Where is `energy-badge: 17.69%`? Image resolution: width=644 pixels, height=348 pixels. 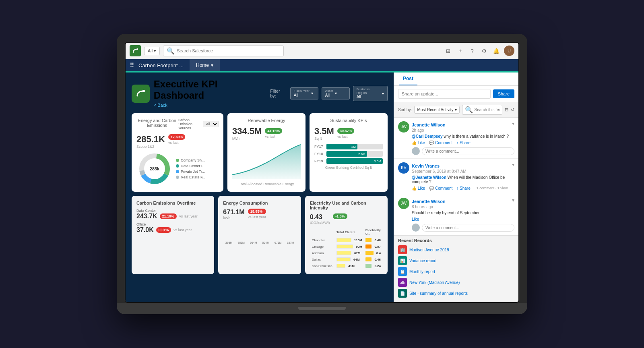
energy-badge: 17.69% is located at coordinates (177, 137).